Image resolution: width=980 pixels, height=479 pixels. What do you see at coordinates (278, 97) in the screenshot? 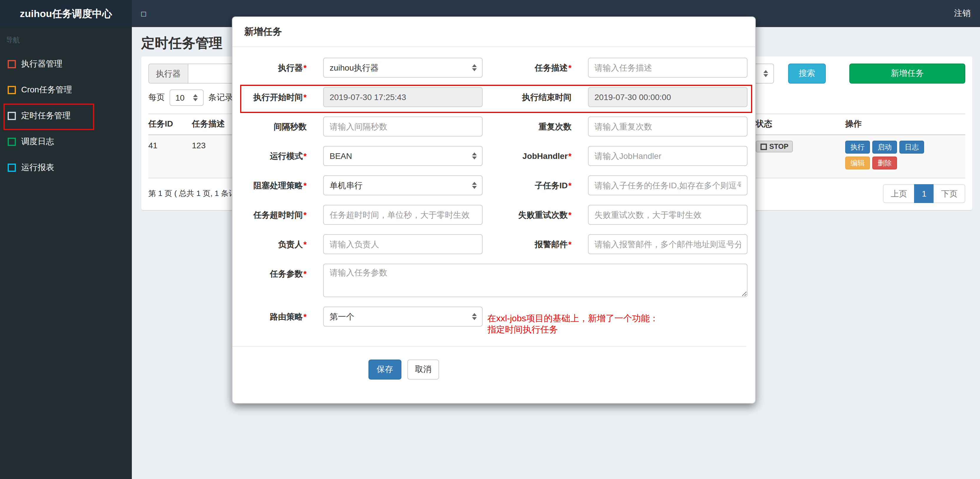
I see `label-start-time: 执行开始时间*` at bounding box center [278, 97].